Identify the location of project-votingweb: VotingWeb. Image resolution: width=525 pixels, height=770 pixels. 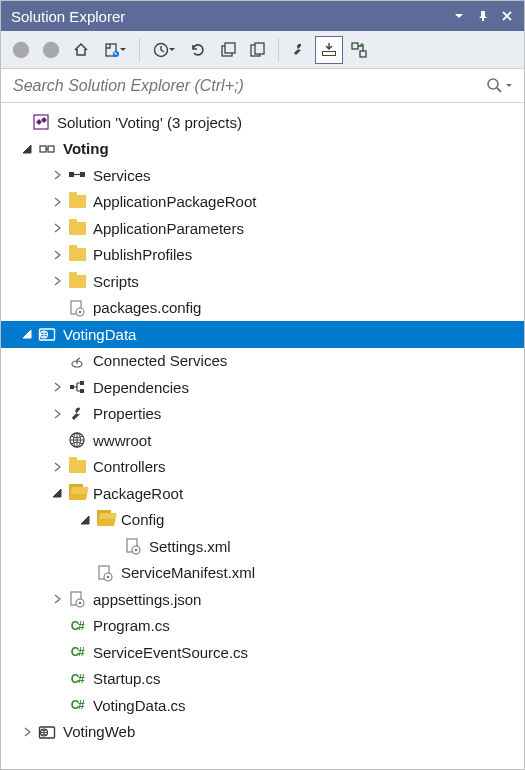
(262, 732).